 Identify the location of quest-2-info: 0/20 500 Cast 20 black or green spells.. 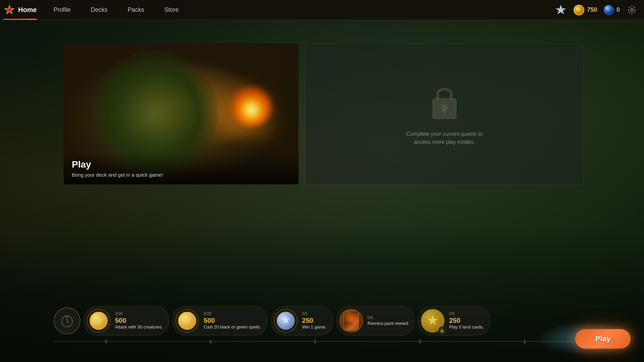
(232, 321).